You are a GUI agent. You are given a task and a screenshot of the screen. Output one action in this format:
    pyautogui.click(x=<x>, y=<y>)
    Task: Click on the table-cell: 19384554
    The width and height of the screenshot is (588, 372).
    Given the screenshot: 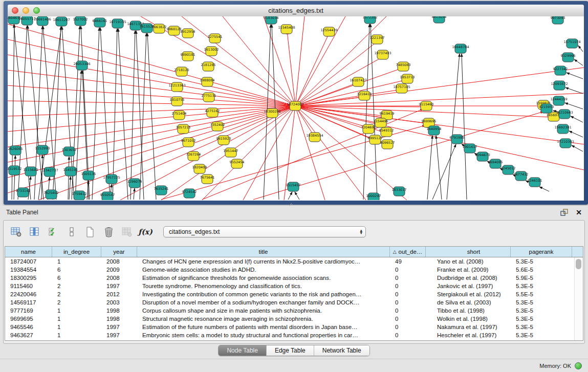 What is the action you would take?
    pyautogui.click(x=29, y=270)
    